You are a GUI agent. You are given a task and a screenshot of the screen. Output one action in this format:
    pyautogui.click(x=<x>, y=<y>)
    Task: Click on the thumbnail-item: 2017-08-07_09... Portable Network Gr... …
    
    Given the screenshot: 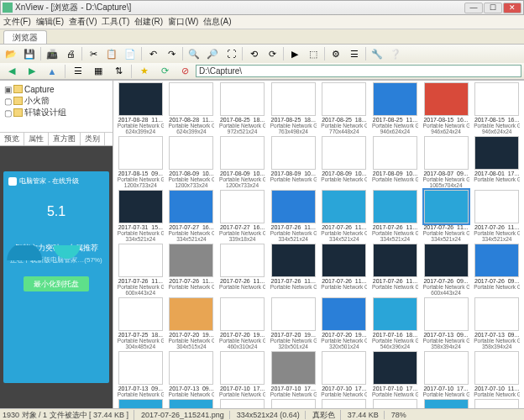 What is the action you would take?
    pyautogui.click(x=447, y=162)
    